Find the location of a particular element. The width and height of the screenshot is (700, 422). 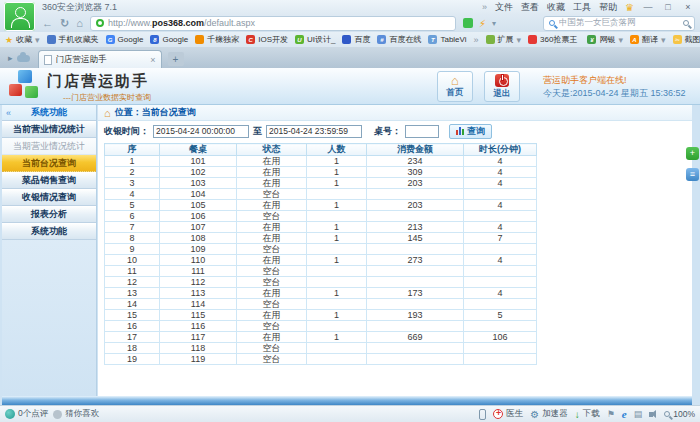

extension-item: ¥网银▾ is located at coordinates (605, 40).